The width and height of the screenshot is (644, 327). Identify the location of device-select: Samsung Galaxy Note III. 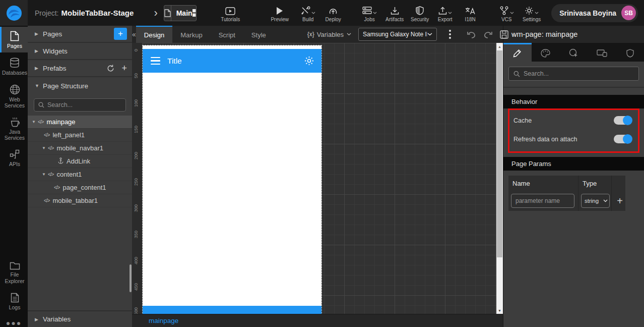
(398, 34).